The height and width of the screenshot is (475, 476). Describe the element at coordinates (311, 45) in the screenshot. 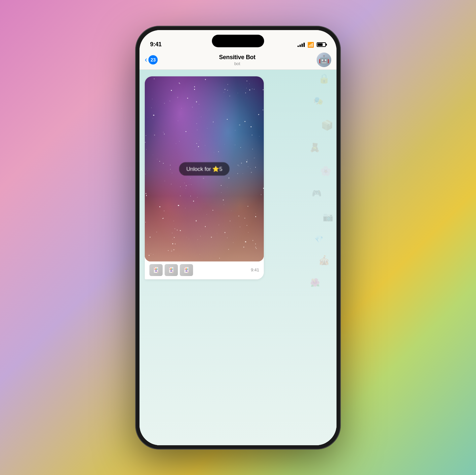

I see `wifi-icon: 📶` at that location.